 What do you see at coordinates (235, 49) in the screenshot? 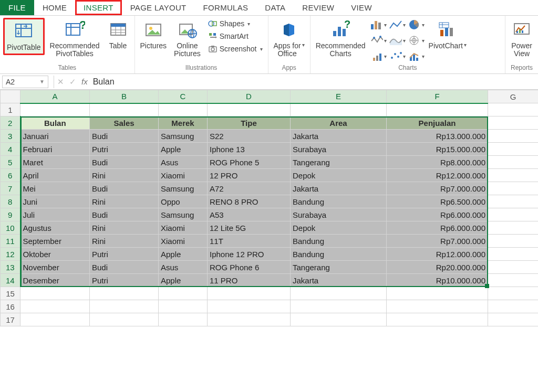
I see `screenshot-button: Screenshot▾` at bounding box center [235, 49].